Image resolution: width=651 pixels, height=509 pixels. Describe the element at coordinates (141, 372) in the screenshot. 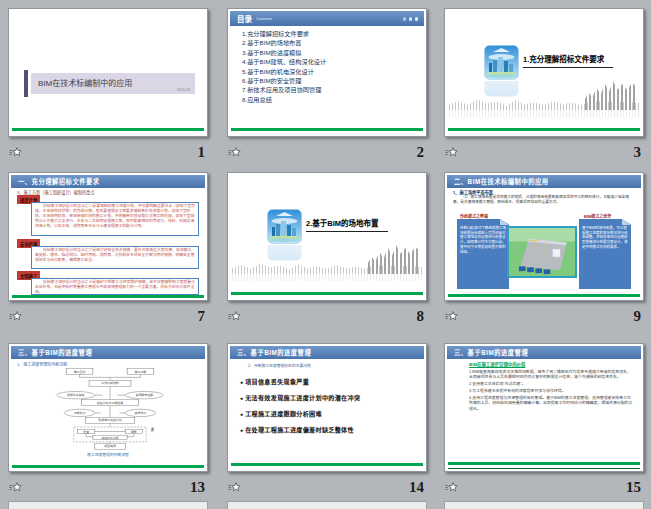

I see `svg-text: 施工工期` at that location.